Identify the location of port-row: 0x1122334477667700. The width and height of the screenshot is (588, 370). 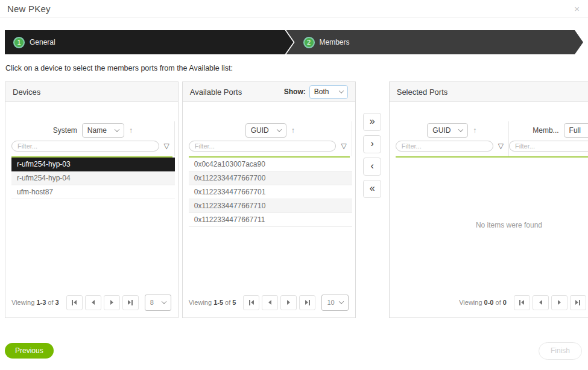
(270, 179).